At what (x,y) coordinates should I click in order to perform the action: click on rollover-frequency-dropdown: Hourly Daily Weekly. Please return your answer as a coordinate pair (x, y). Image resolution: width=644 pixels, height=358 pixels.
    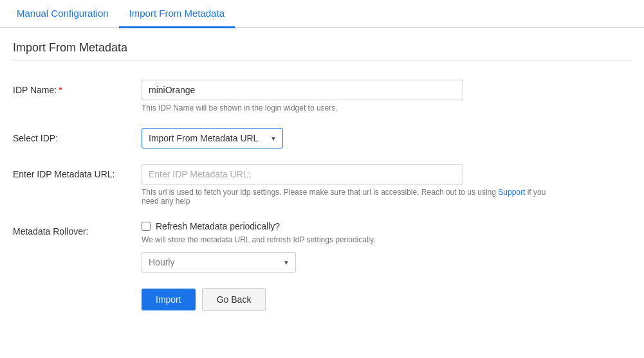
    Looking at the image, I should click on (219, 262).